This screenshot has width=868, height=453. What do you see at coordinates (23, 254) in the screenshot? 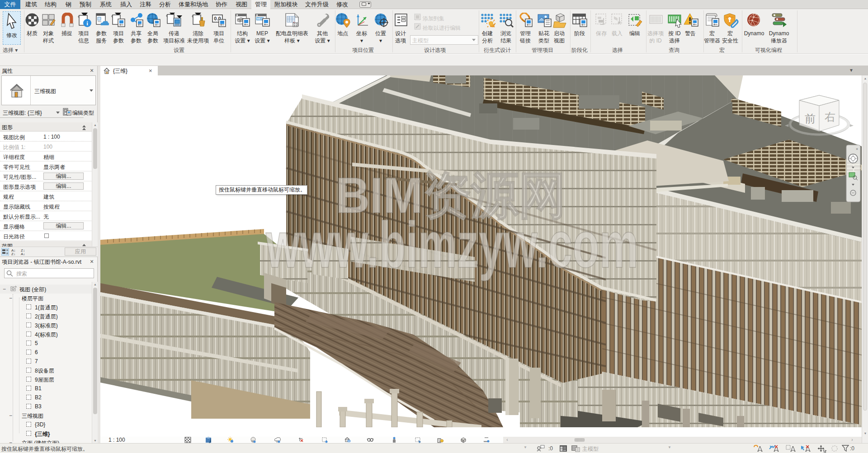
I see `svg-text: A↓` at bounding box center [23, 254].